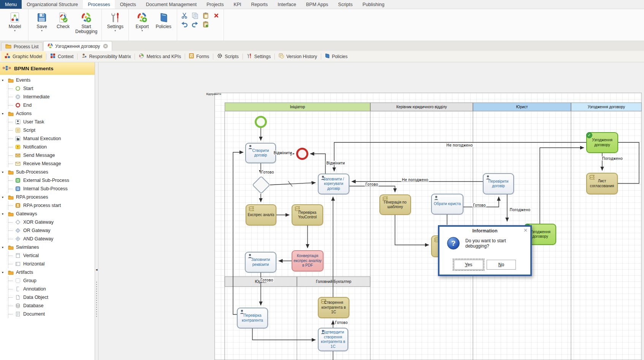 This screenshot has width=644, height=360. I want to click on delete-button, so click(216, 16).